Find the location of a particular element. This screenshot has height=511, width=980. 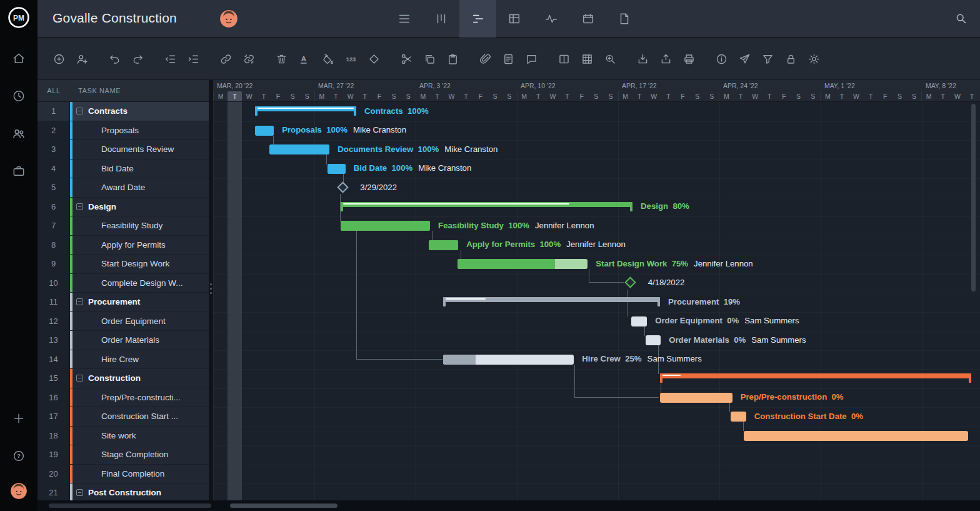

task-name-cell: Construction Start ... is located at coordinates (139, 417).